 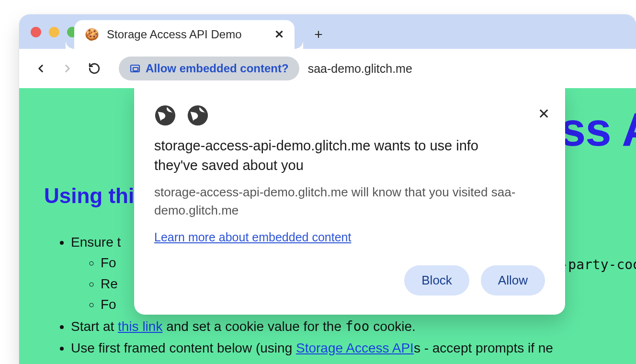 What do you see at coordinates (312, 348) in the screenshot?
I see `list-item: Use first framed content below (using St…` at bounding box center [312, 348].